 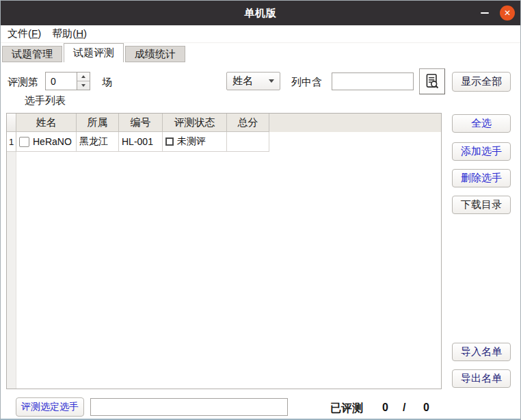 I want to click on table-header-filler, so click(x=356, y=123).